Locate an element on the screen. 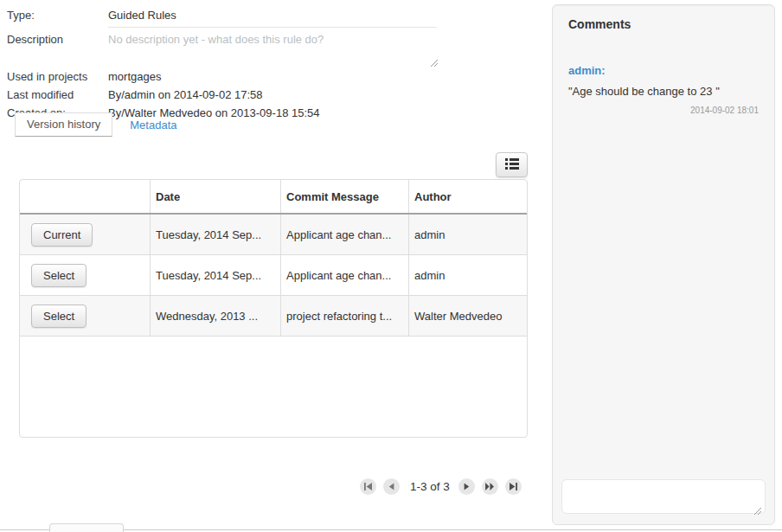 The image size is (782, 532). last-modified-label: Last modified is located at coordinates (57, 95).